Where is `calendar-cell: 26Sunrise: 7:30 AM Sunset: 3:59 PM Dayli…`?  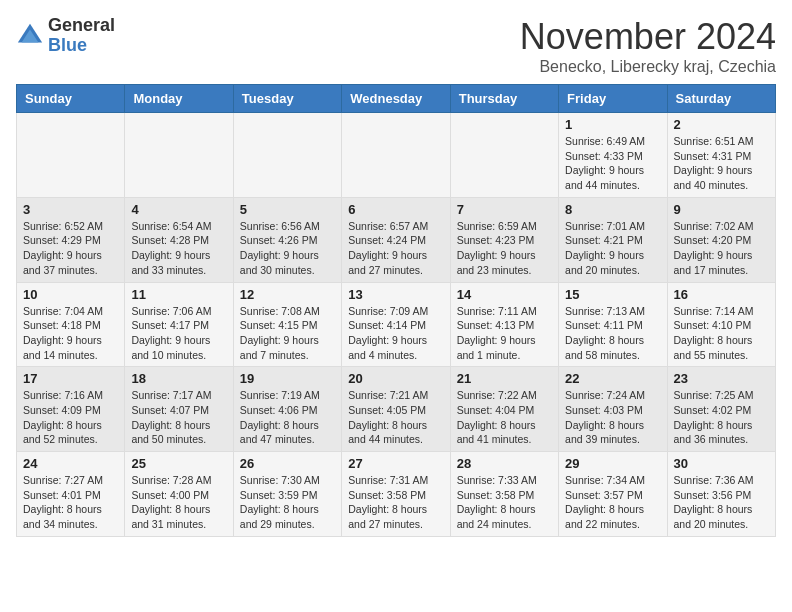
calendar-cell: 26Sunrise: 7:30 AM Sunset: 3:59 PM Dayli… is located at coordinates (287, 494).